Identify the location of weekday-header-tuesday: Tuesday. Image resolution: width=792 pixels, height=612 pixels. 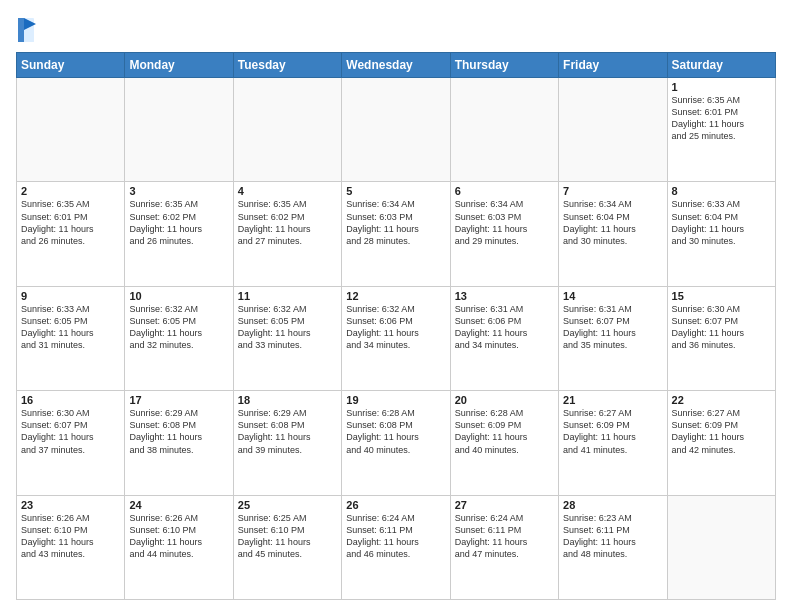
(287, 66).